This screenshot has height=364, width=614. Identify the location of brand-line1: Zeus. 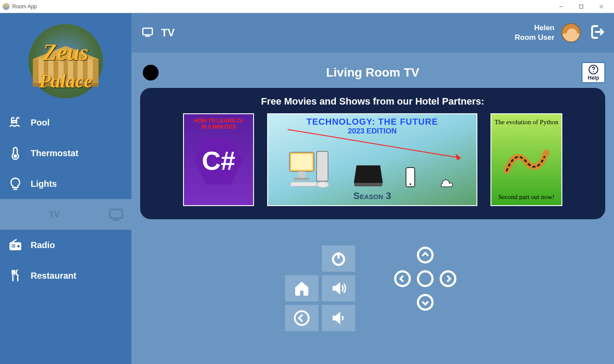
(66, 52).